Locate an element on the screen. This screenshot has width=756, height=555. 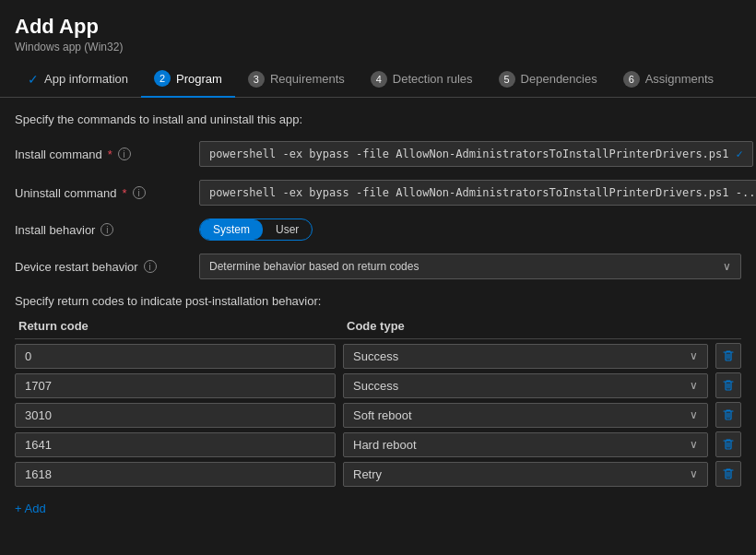
install-command-row: Install command * i powershell -ex bypas… is located at coordinates (378, 154).